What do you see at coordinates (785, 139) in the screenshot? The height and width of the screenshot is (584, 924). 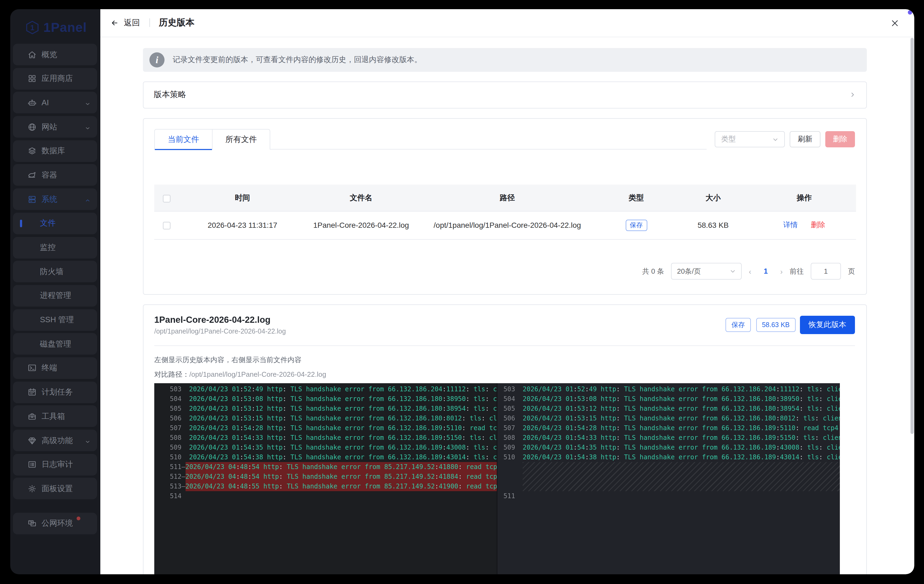 I see `toolbar: 类型 刷新 删除` at bounding box center [785, 139].